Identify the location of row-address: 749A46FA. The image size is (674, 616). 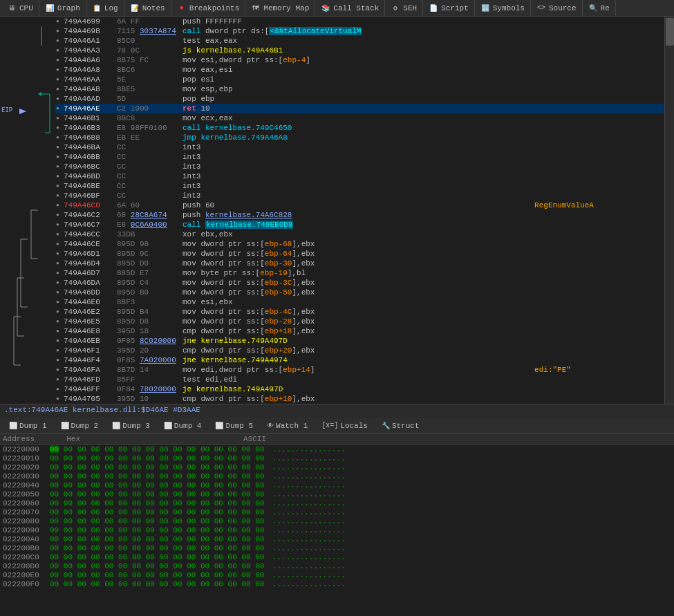
(88, 370).